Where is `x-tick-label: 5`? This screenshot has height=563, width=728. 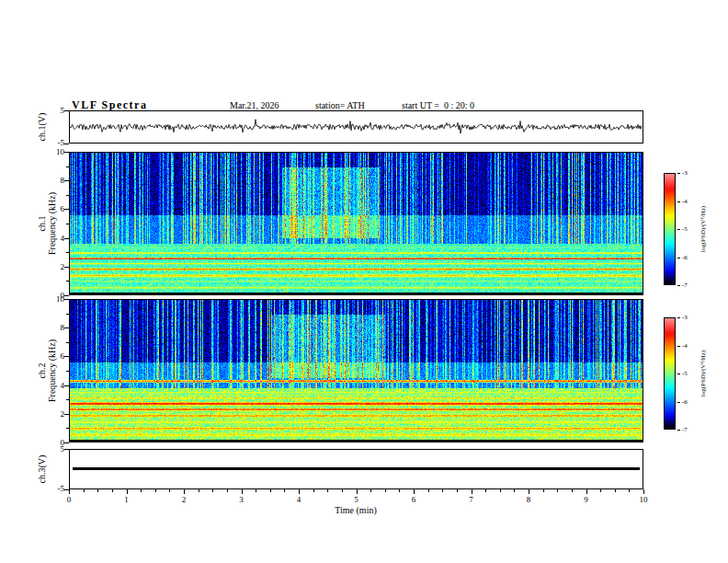 x-tick-label: 5 is located at coordinates (357, 500).